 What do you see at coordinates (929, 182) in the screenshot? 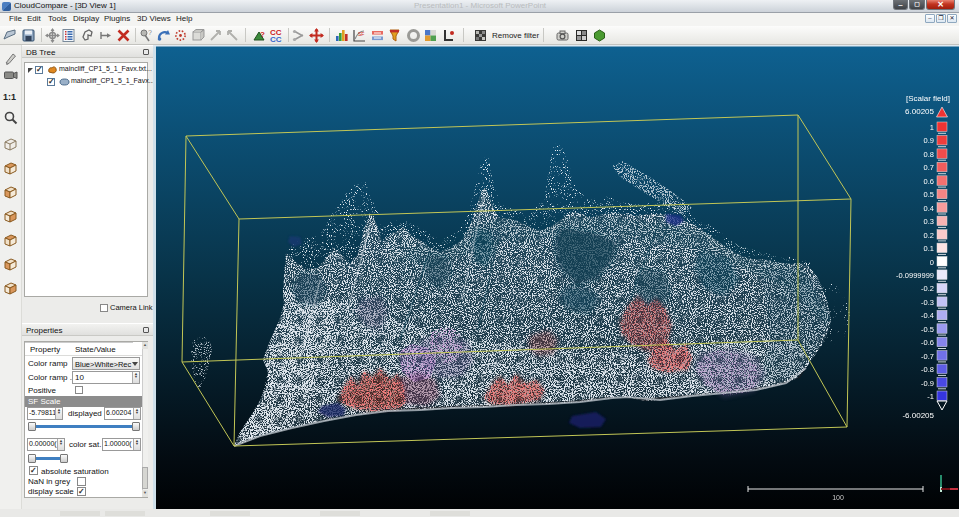
I see `svg-text: 0.6` at bounding box center [929, 182].